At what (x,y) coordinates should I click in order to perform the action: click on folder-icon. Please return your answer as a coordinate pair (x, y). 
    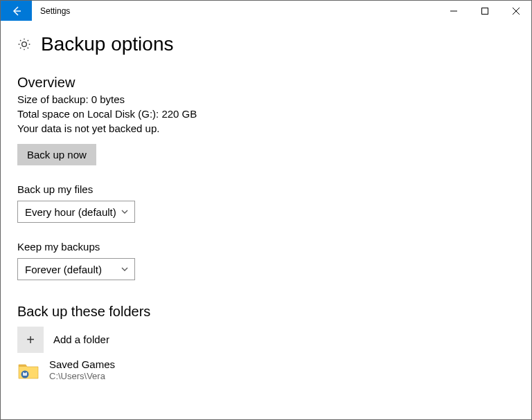
    Looking at the image, I should click on (28, 370).